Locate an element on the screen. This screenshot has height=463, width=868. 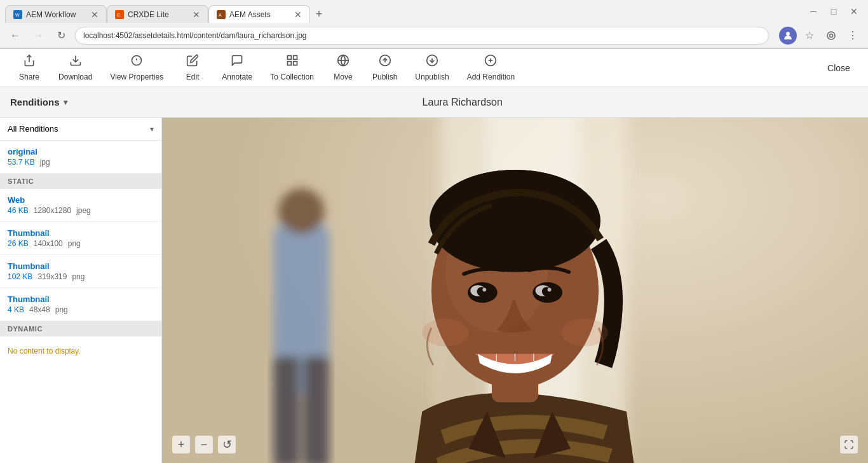
download-button: Download is located at coordinates (75, 67).